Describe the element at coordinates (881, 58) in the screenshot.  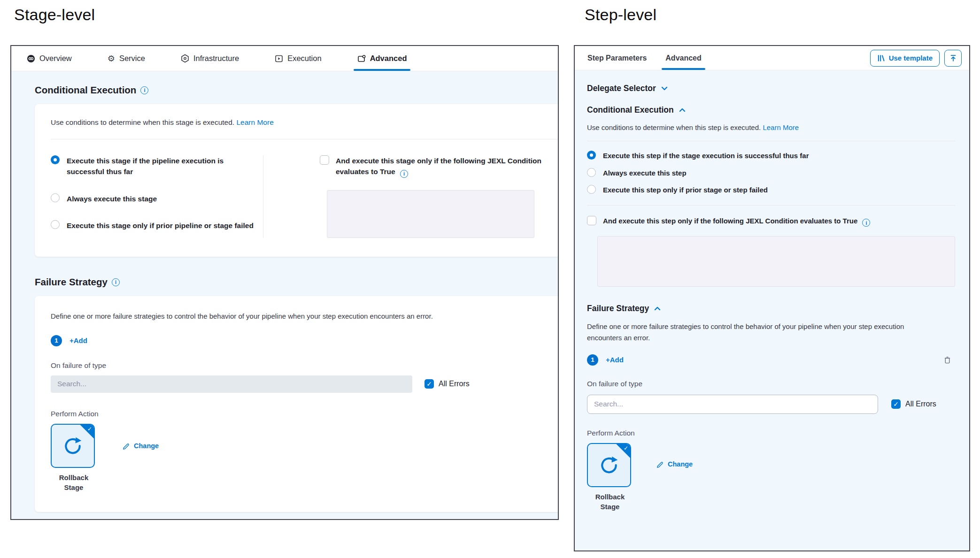
I see `library-icon` at that location.